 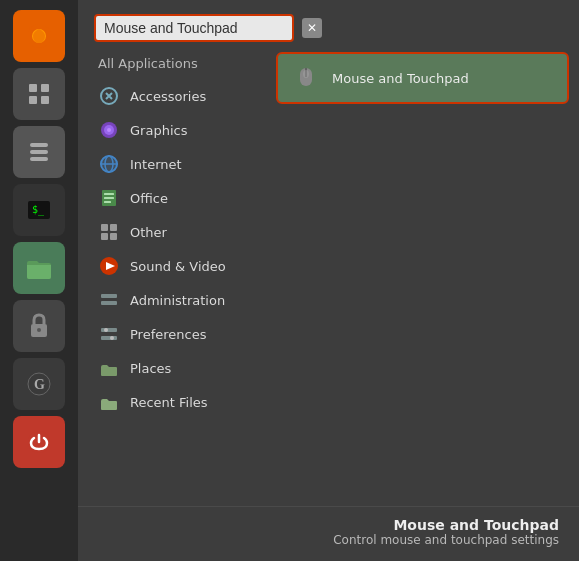 I want to click on administration-icon, so click(x=109, y=300).